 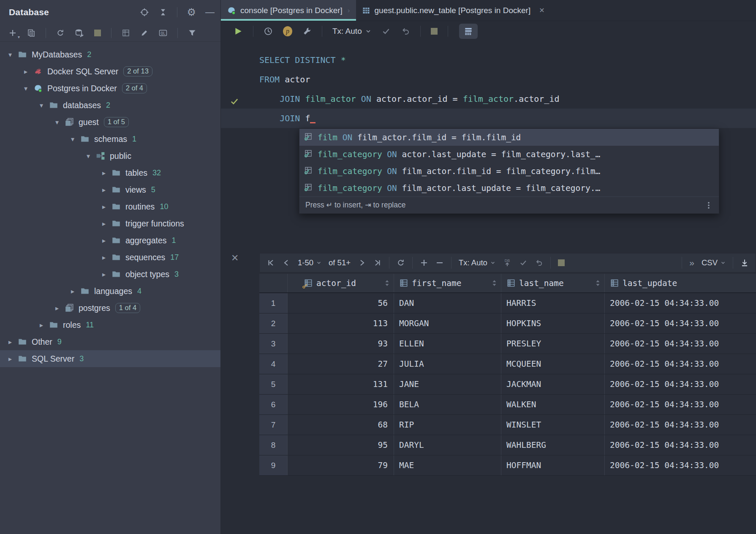 I want to click on tx-mode-select: Tx: Auto, so click(x=477, y=263).